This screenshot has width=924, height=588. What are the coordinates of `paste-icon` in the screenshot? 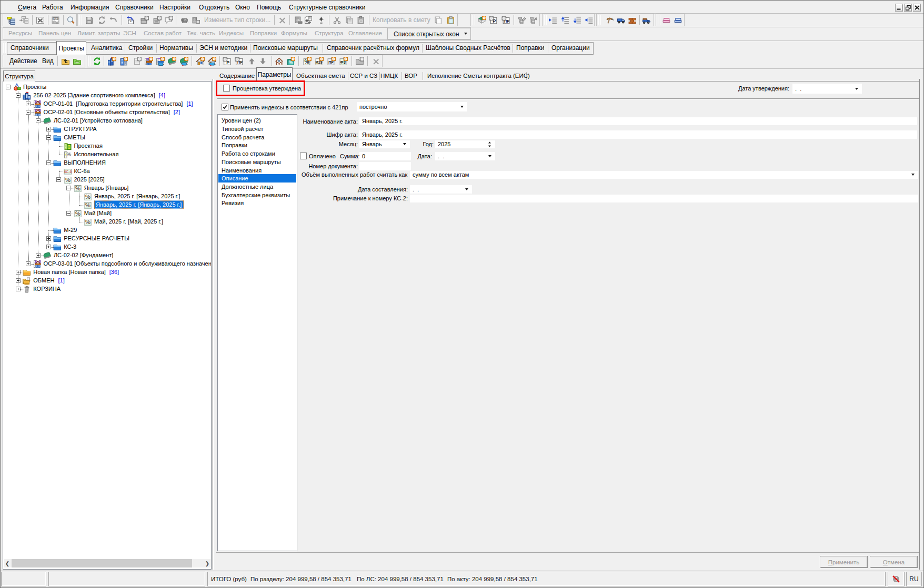 It's located at (360, 20).